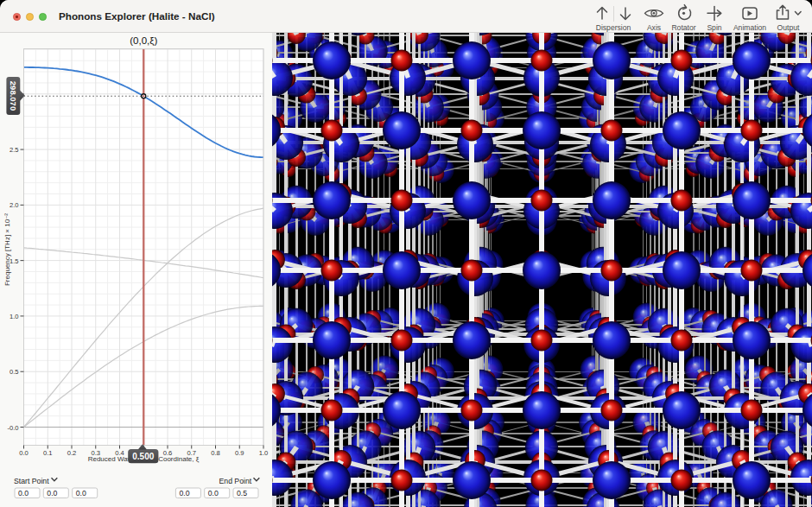  I want to click on svg-text: 0.500, so click(143, 456).